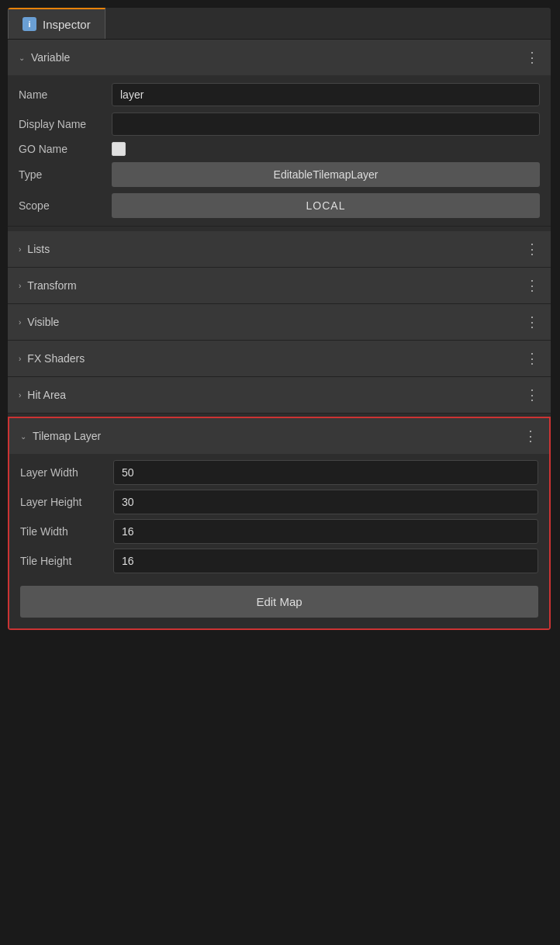  Describe the element at coordinates (326, 502) in the screenshot. I see `layer-height-input` at that location.